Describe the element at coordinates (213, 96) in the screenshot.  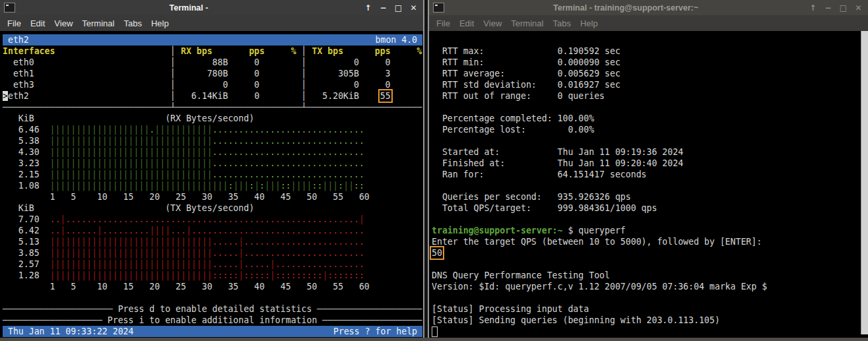
I see `row-eth2-selected: >eth2 │ 6.14KiB 0 │ 5.20KiB 55` at that location.